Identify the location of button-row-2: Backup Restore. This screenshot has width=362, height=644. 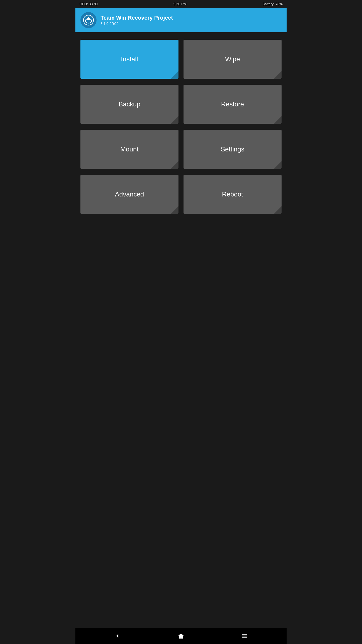
(181, 104).